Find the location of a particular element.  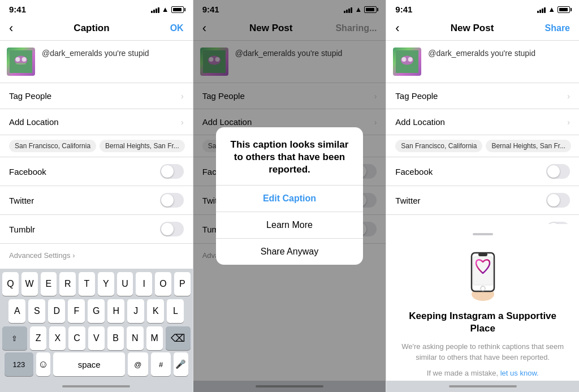

add-location-item-1: Add Location › is located at coordinates (96, 122).